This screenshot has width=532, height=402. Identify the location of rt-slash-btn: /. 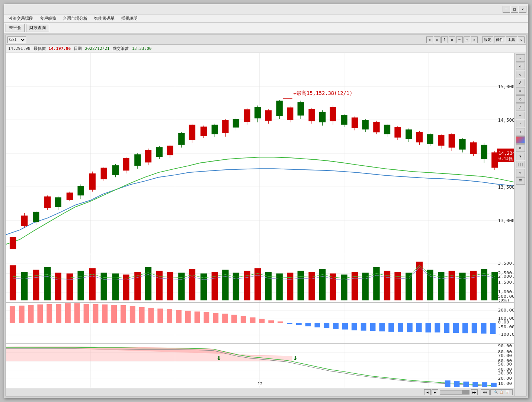
(520, 107).